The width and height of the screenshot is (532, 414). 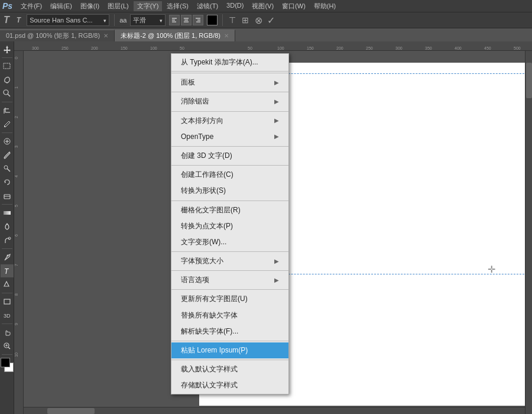 I want to click on character-panel-icon: ⊞, so click(x=245, y=20).